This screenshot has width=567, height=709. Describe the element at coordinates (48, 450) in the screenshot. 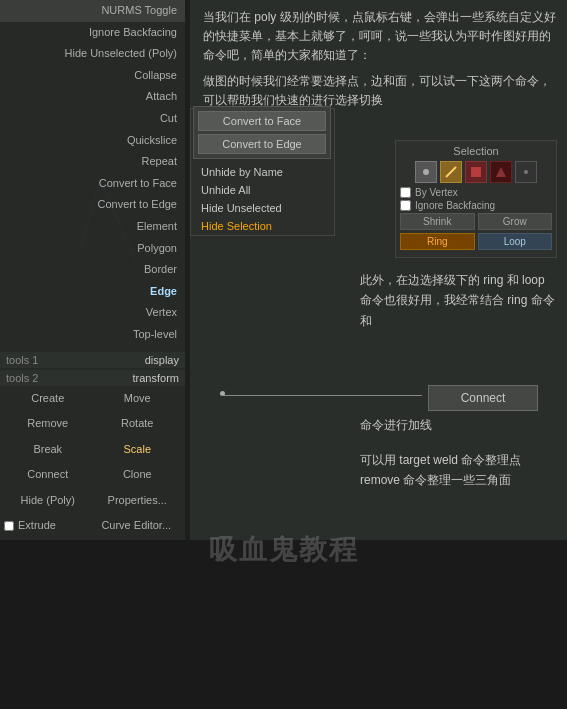

I see `tools-item-break: Break` at that location.